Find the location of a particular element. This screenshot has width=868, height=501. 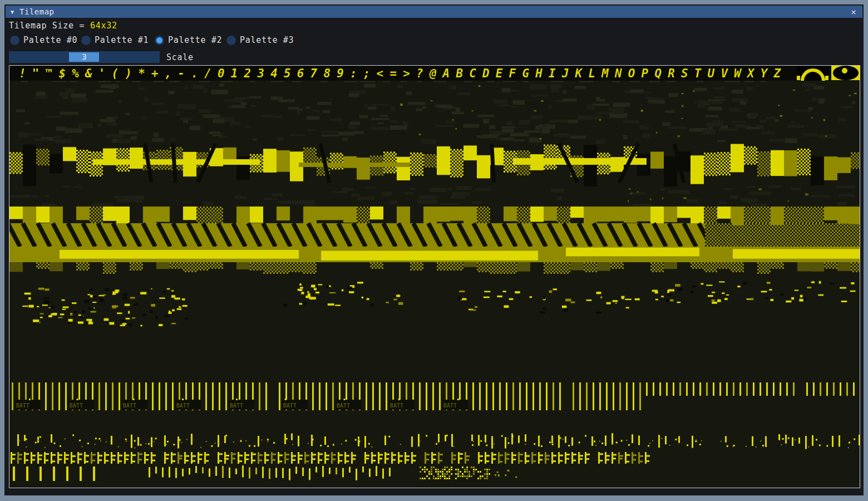

titlebar: ▼ Tilemap × is located at coordinates (434, 12).